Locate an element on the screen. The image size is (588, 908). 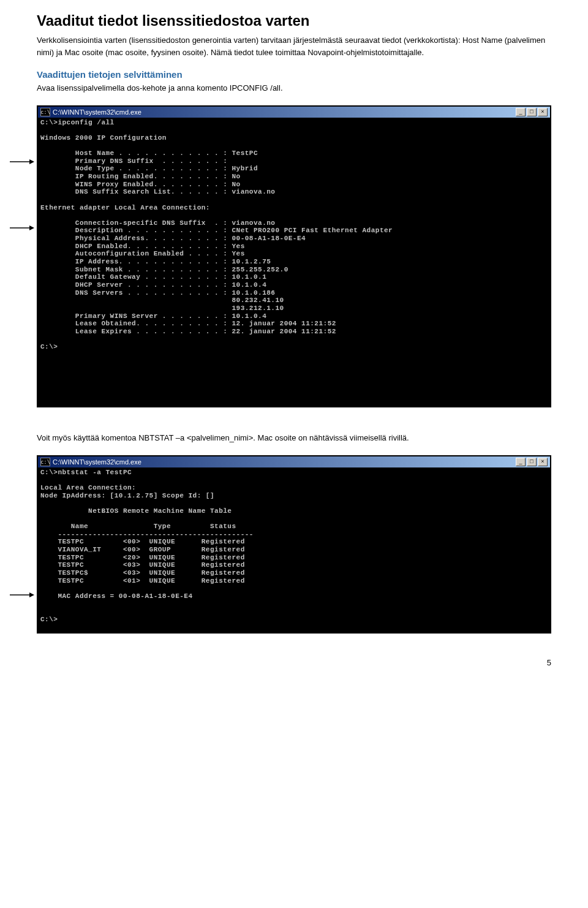
section-subheading: Vaadittujen tietojen selvittäminen is located at coordinates (294, 75).